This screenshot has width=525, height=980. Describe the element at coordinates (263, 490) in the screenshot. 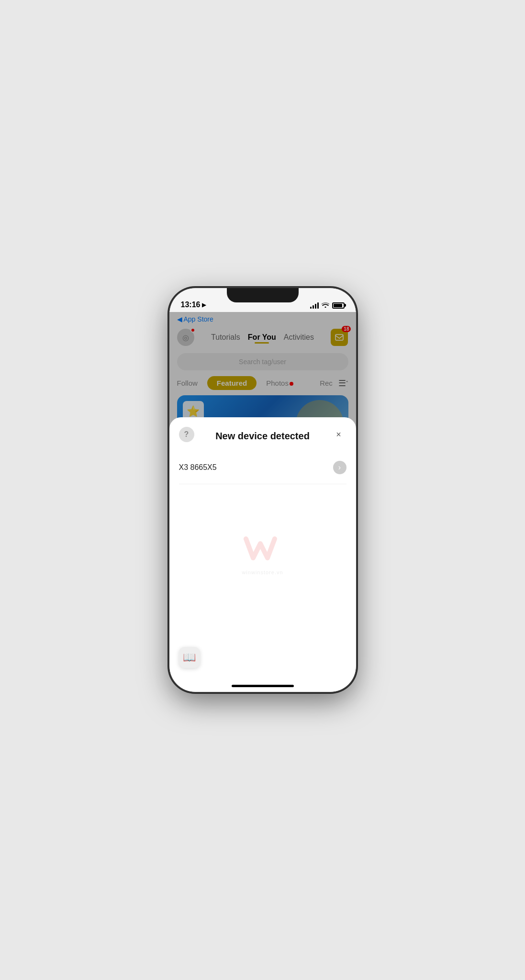

I see `phone-frame: 13:16 ▶` at that location.